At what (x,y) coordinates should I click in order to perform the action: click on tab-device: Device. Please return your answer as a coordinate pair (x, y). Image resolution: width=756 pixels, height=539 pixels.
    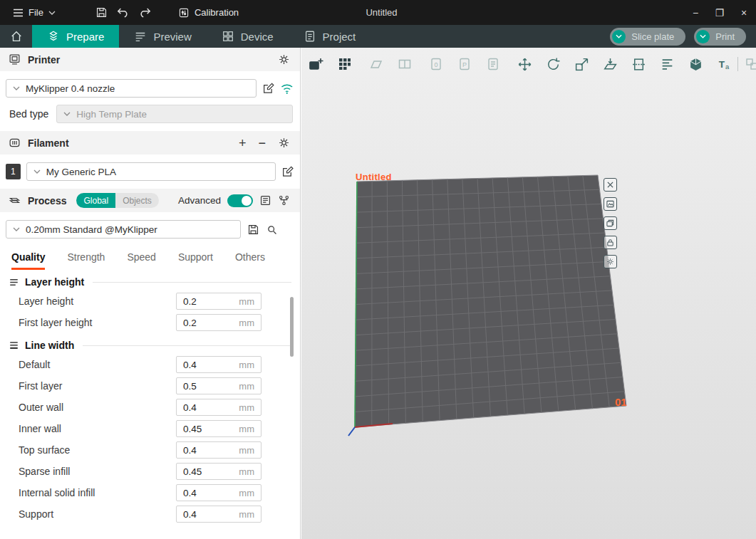
    Looking at the image, I should click on (248, 36).